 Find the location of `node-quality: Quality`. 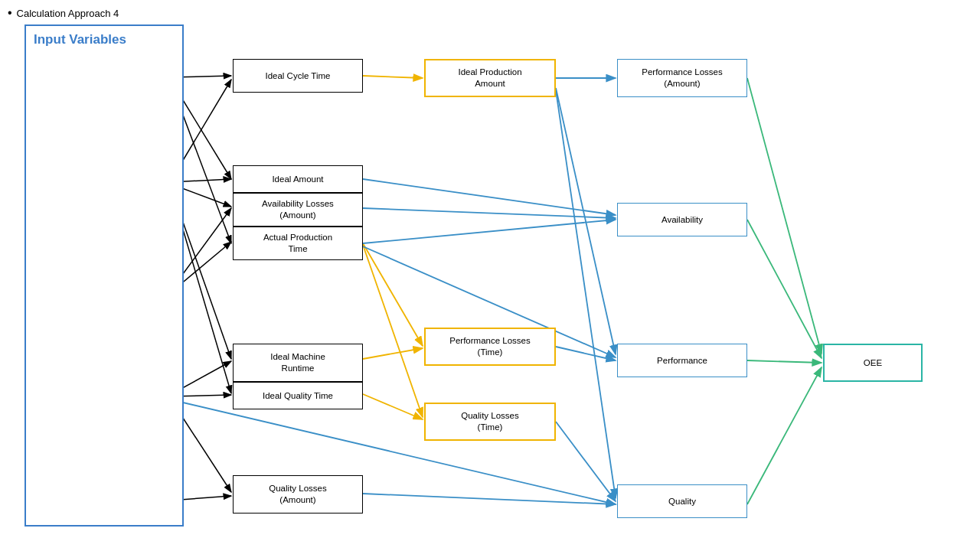

node-quality: Quality is located at coordinates (682, 501).